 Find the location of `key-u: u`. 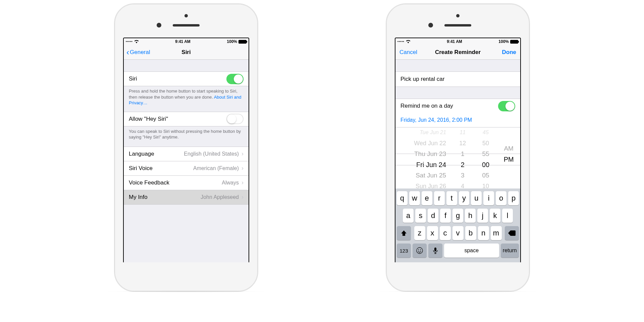

key-u: u is located at coordinates (476, 198).